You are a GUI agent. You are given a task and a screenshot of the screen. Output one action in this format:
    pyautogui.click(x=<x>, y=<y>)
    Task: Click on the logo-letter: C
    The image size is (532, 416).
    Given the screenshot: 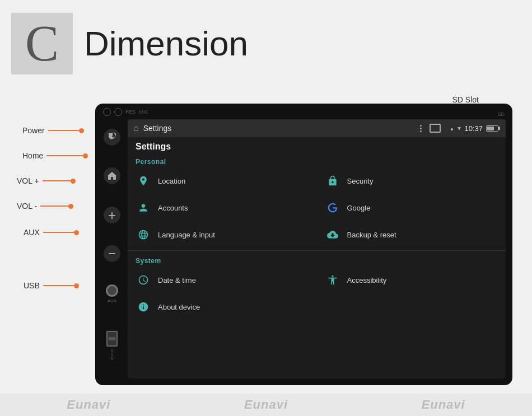 What is the action you would take?
    pyautogui.click(x=42, y=44)
    